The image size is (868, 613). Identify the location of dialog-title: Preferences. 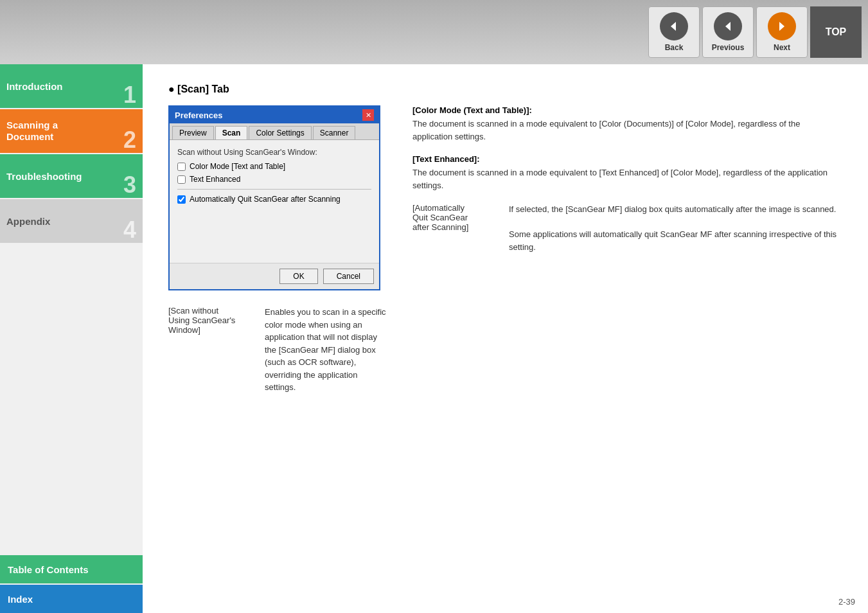
(199, 116).